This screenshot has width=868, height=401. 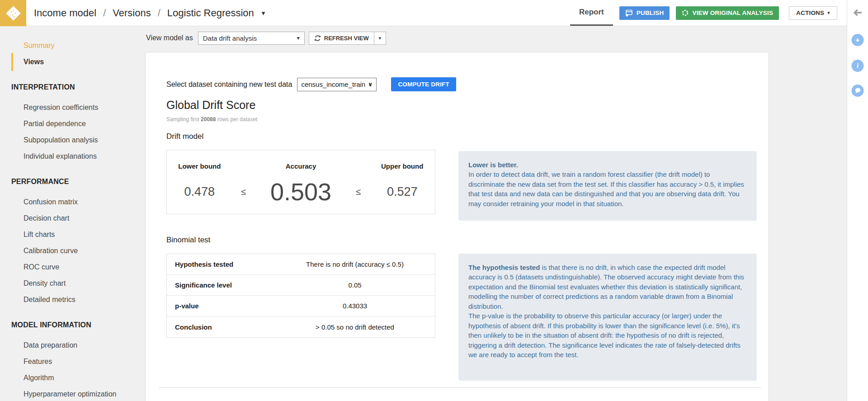 What do you see at coordinates (72, 267) in the screenshot?
I see `sidebar-item-roc-curve: ROC curve` at bounding box center [72, 267].